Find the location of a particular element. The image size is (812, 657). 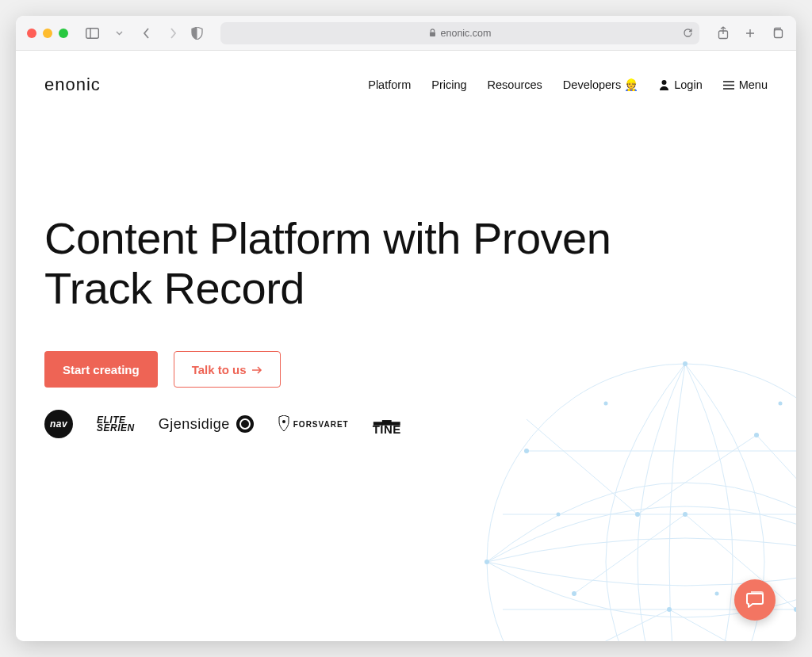

client-logo-eliteserien: ELITE SERIEN is located at coordinates (116, 425).